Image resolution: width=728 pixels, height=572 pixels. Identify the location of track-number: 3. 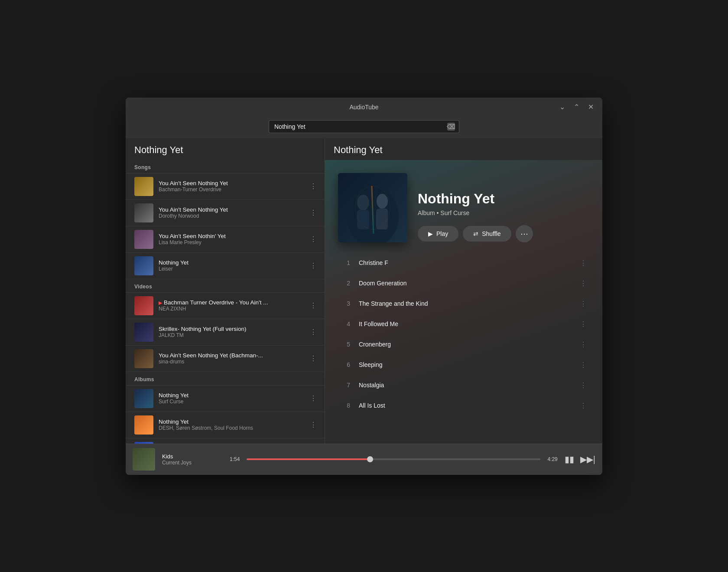
(344, 304).